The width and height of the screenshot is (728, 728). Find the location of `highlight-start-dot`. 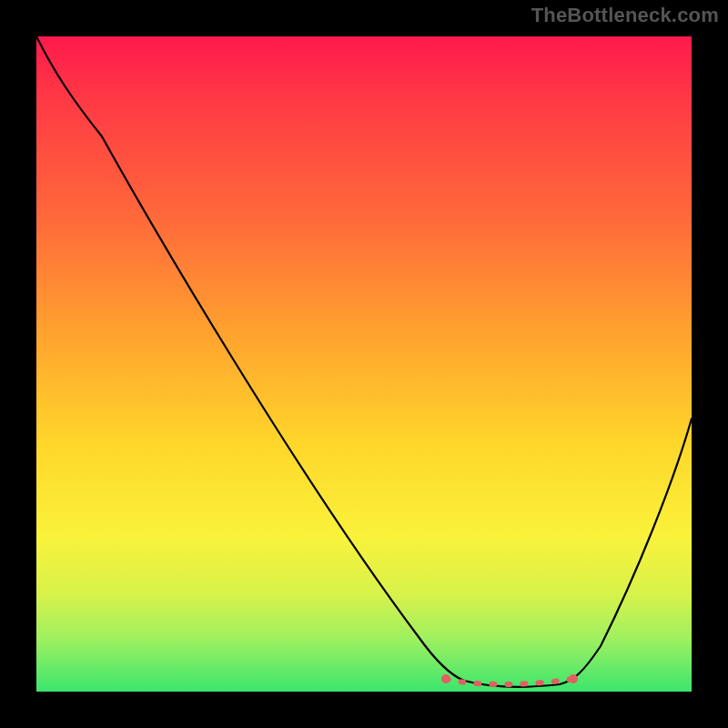

highlight-start-dot is located at coordinates (446, 679).